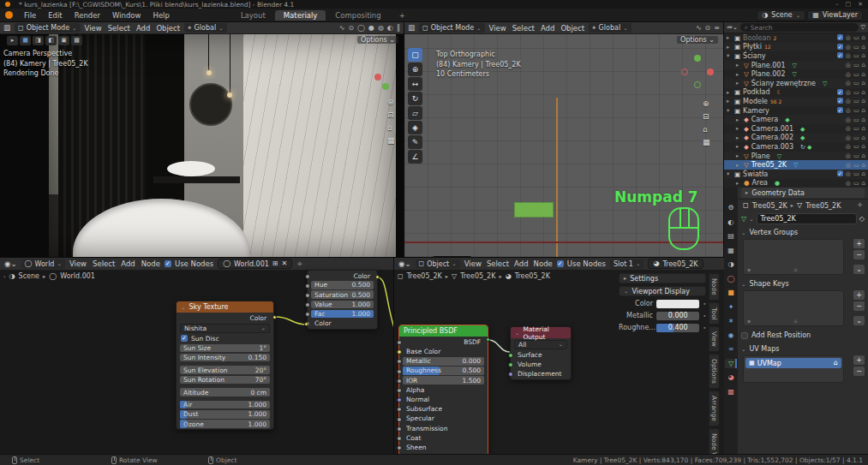 Image resolution: width=868 pixels, height=465 pixels. What do you see at coordinates (862, 219) in the screenshot?
I see `fake-user-shield-icon: ◇` at bounding box center [862, 219].